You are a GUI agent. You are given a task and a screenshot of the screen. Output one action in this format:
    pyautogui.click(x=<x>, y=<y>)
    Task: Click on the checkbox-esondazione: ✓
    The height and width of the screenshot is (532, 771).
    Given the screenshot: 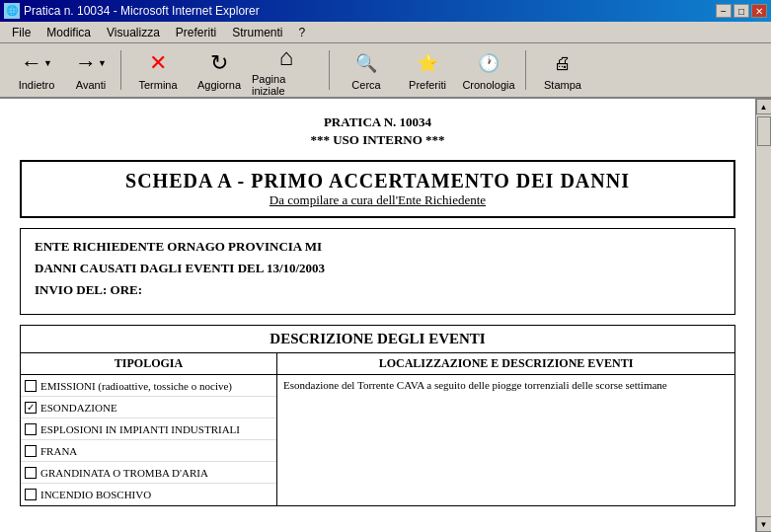 What is the action you would take?
    pyautogui.click(x=31, y=408)
    